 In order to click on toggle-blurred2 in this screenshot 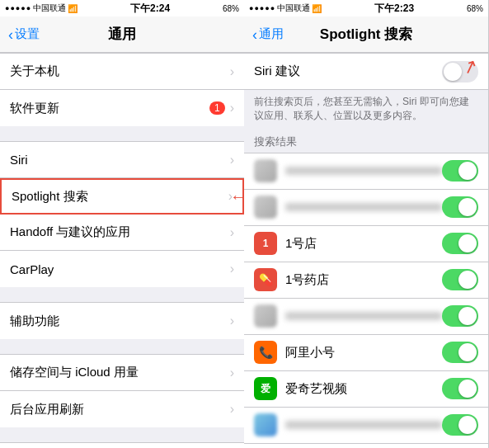, I will do `click(460, 207)`.